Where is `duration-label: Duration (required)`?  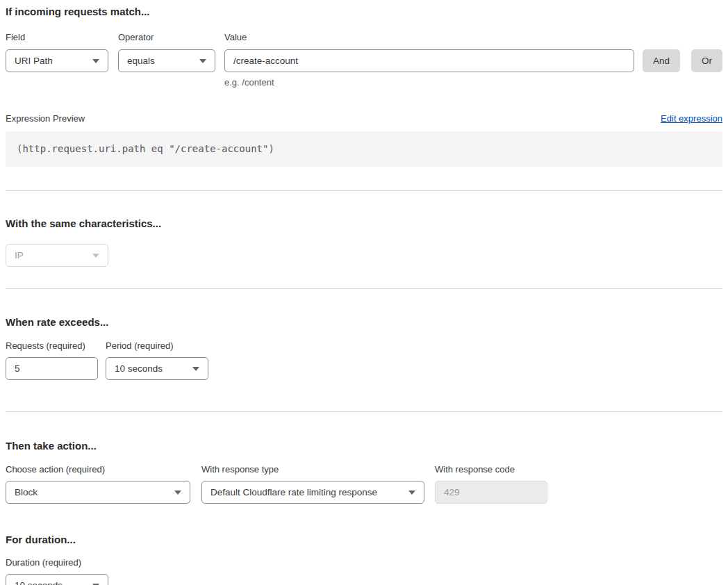 duration-label: Duration (required) is located at coordinates (57, 563).